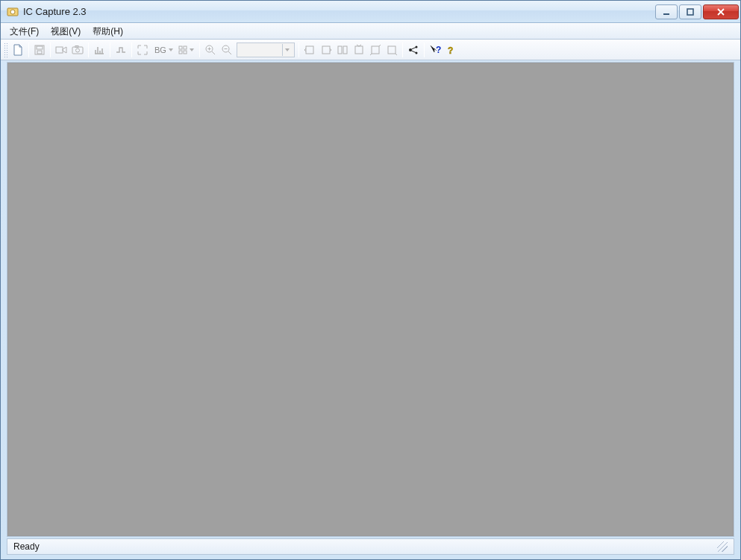  What do you see at coordinates (227, 50) in the screenshot?
I see `zoom-out-button` at bounding box center [227, 50].